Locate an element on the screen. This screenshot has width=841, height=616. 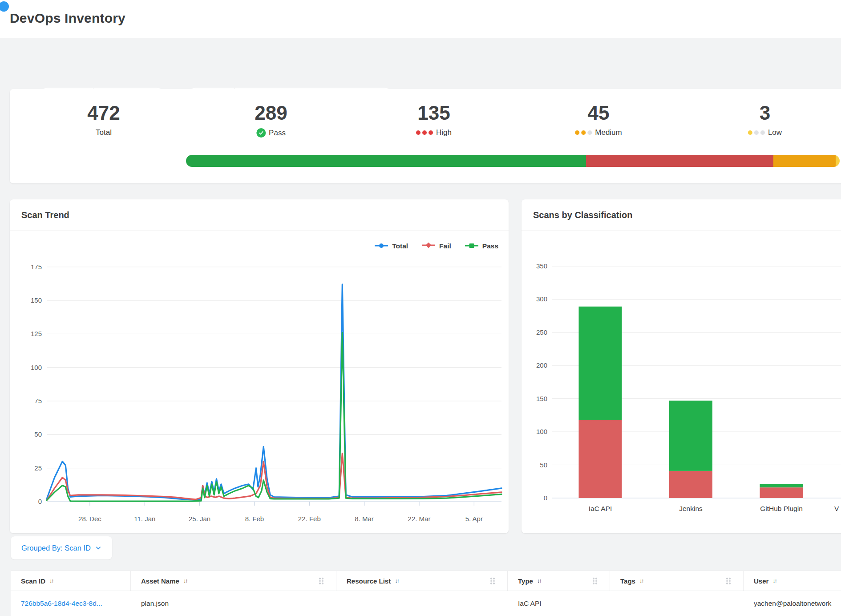
pass-check-icon is located at coordinates (261, 133).